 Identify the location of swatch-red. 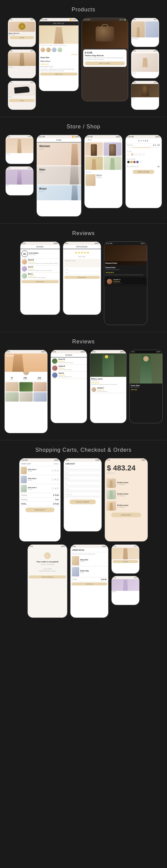
(135, 162).